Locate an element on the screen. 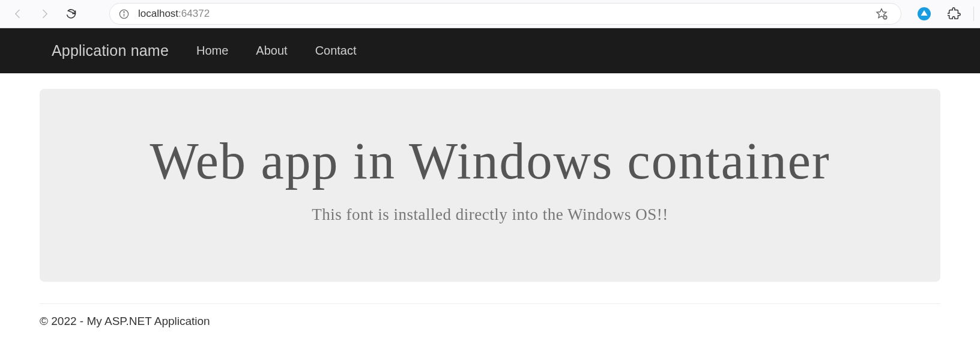  info-icon is located at coordinates (124, 14).